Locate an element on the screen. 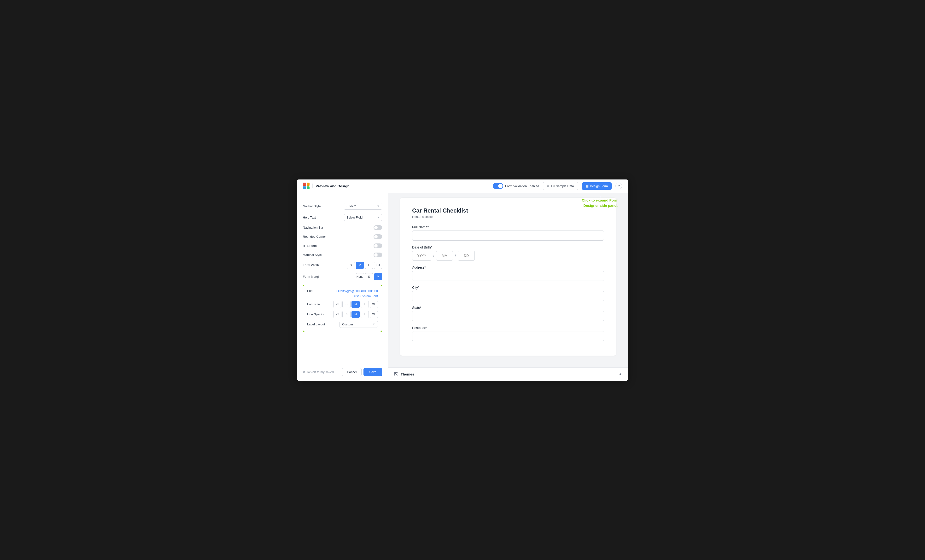 Image resolution: width=925 pixels, height=560 pixels. panel-footer: ↺ Revert to my saved Cancel Save is located at coordinates (342, 370).